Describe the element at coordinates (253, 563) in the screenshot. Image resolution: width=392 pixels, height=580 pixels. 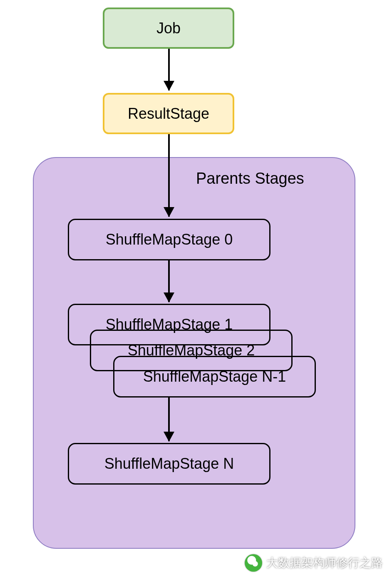
I see `wechat-icon` at that location.